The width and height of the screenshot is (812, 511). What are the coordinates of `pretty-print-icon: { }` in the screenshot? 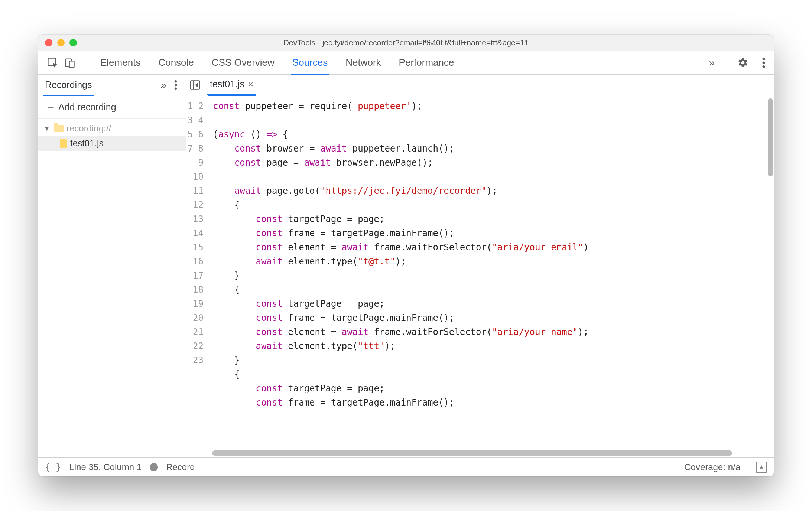 It's located at (53, 467).